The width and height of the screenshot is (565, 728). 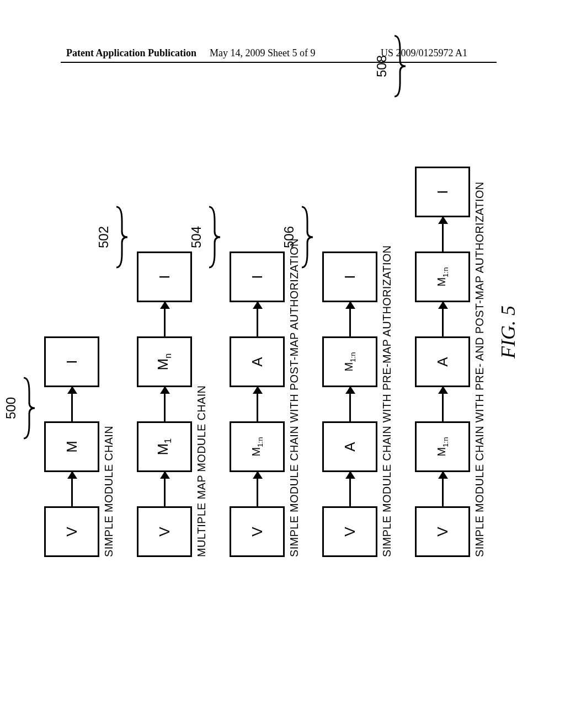 What do you see at coordinates (196, 237) in the screenshot?
I see `ref-number: 504` at bounding box center [196, 237].